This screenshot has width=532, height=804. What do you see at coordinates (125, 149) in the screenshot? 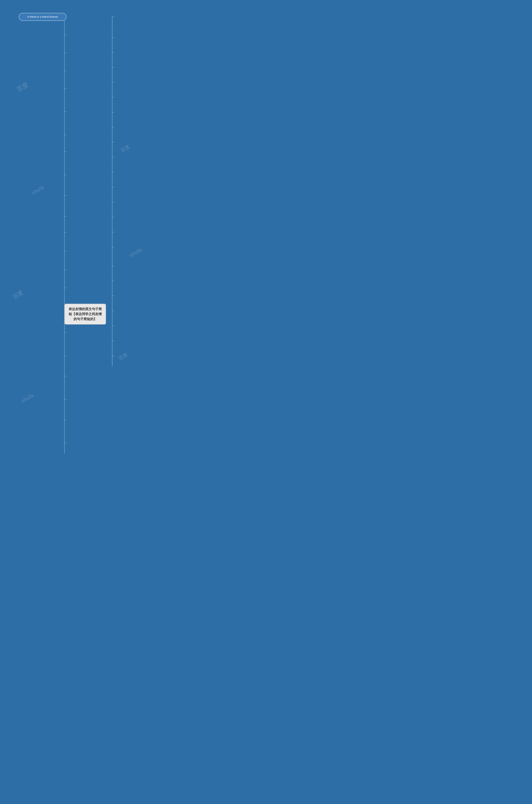
I see `watermark-5: 百度` at bounding box center [125, 149].